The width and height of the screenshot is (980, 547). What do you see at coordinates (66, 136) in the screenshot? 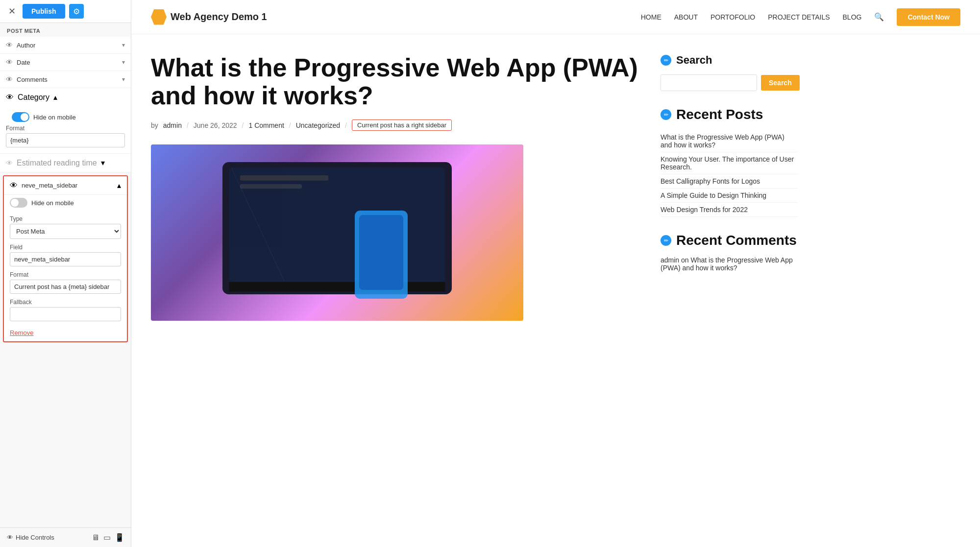
I see `format-field-category: Format` at bounding box center [66, 136].